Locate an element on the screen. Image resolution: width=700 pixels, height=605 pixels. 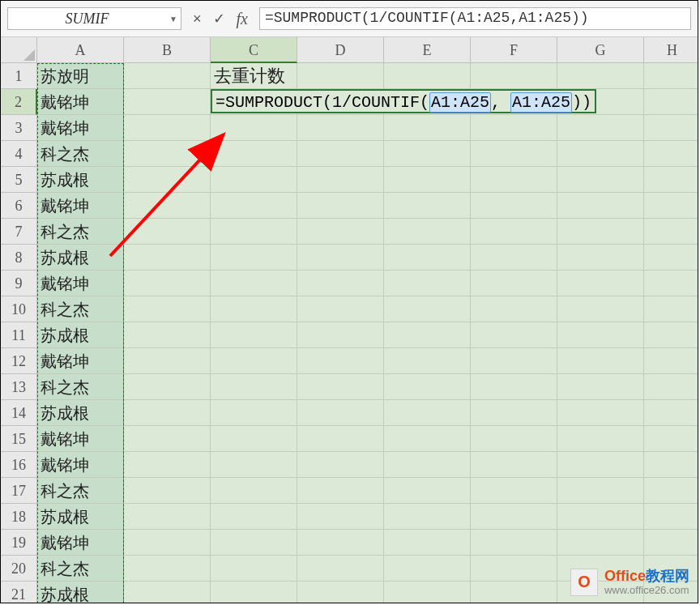
cell-H8 is located at coordinates (671, 258).